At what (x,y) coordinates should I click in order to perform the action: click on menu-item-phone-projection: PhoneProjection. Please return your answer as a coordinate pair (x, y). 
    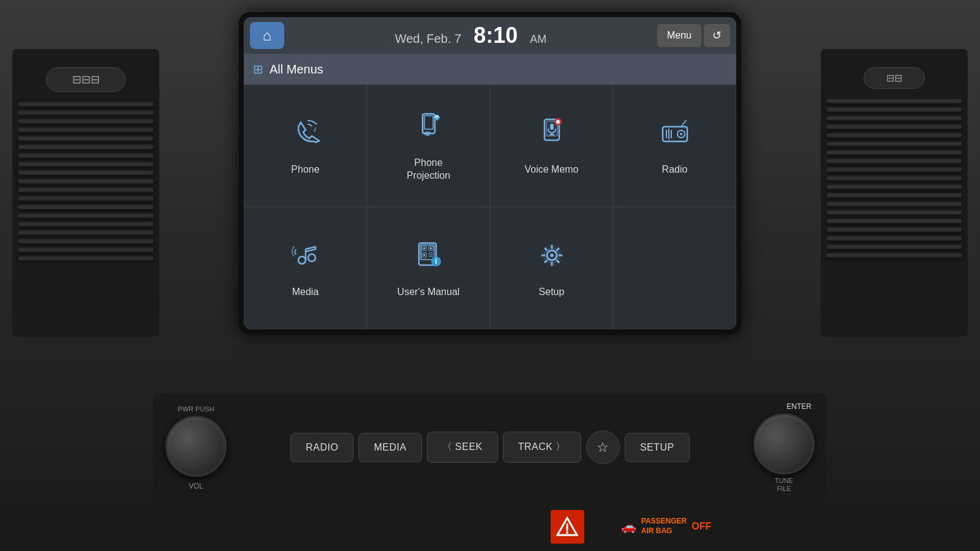
    Looking at the image, I should click on (429, 146).